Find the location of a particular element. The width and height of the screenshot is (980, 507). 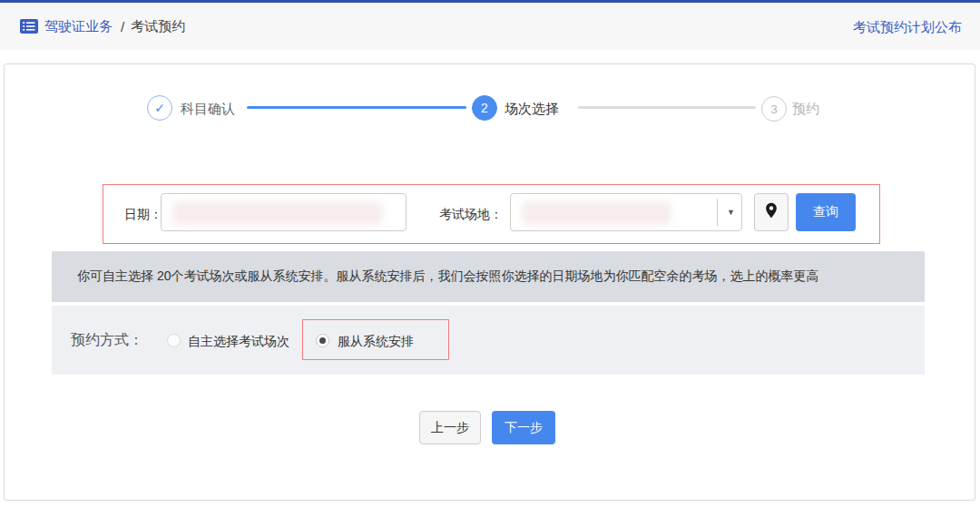

date-input is located at coordinates (283, 212).